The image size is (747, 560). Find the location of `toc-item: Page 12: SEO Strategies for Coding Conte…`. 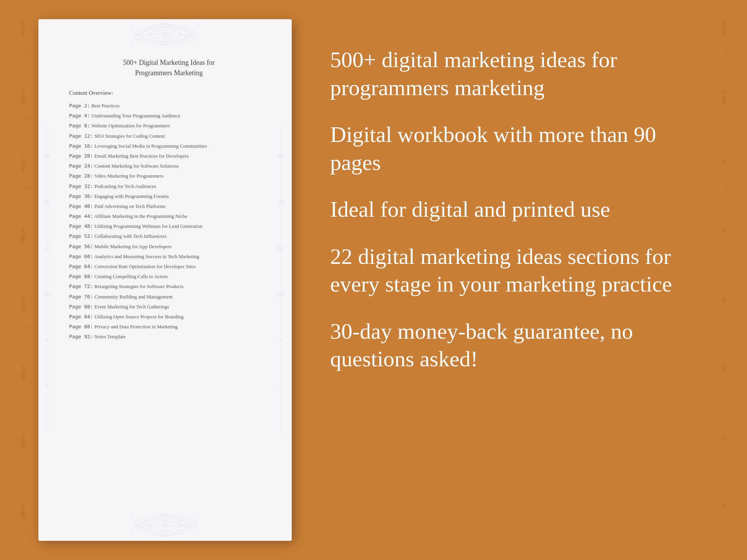

toc-item: Page 12: SEO Strategies for Coding Conte… is located at coordinates (169, 136).